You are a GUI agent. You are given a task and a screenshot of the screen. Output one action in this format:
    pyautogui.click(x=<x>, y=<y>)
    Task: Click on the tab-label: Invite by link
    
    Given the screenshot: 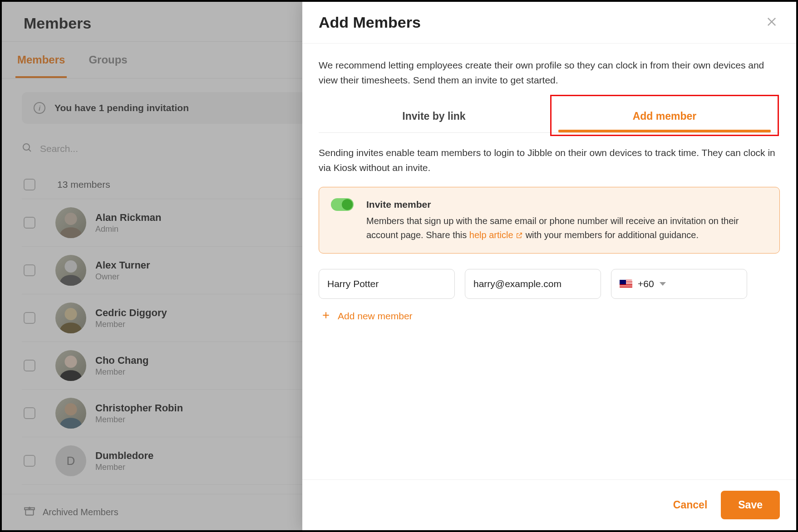 What is the action you would take?
    pyautogui.click(x=434, y=116)
    